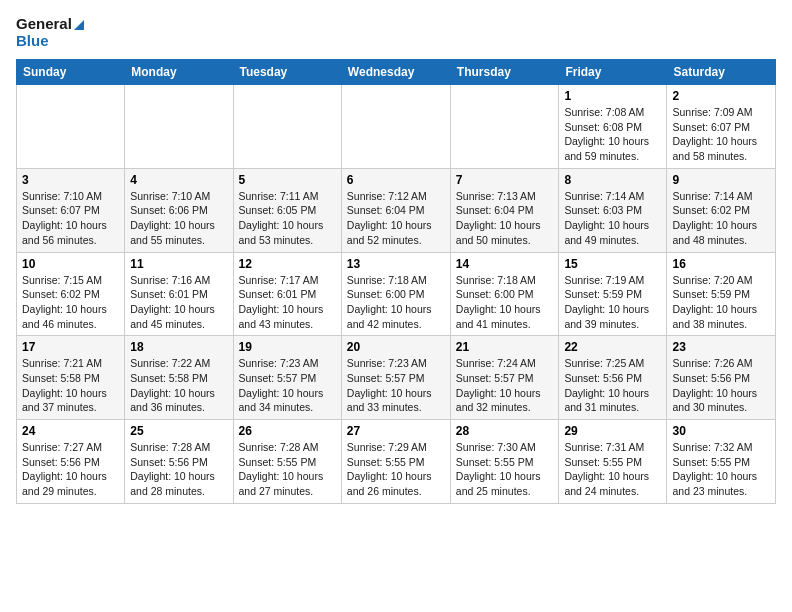 The width and height of the screenshot is (792, 612). I want to click on calendar-day-30: 30 Sunrise: 7:32 AM Sunset: 5:55 PM Dayl…, so click(722, 462).